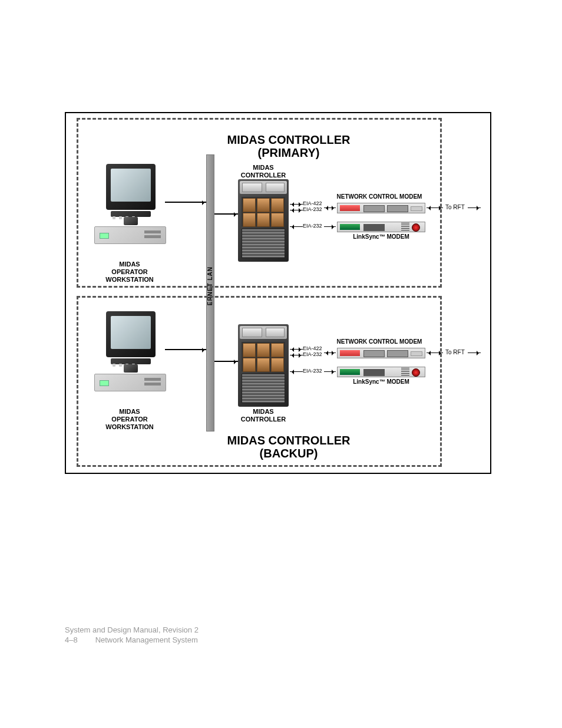  What do you see at coordinates (381, 227) in the screenshot?
I see `primary-linksync-modem-icon` at bounding box center [381, 227].